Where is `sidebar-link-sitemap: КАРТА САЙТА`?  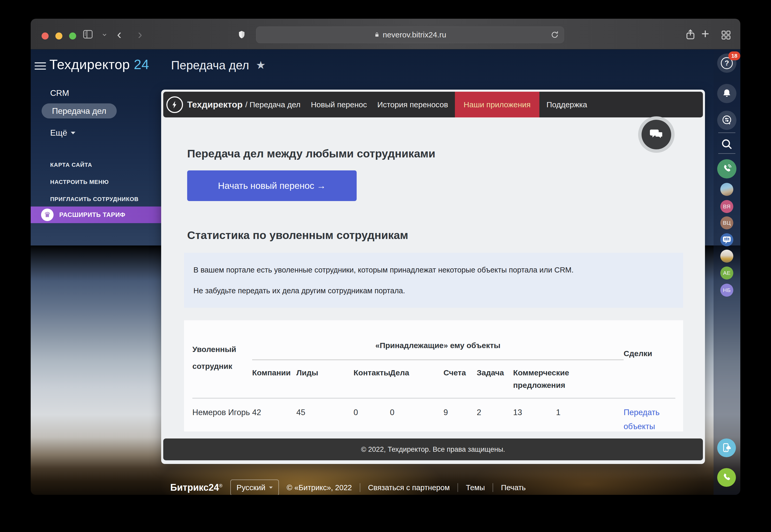 sidebar-link-sitemap: КАРТА САЙТА is located at coordinates (71, 165).